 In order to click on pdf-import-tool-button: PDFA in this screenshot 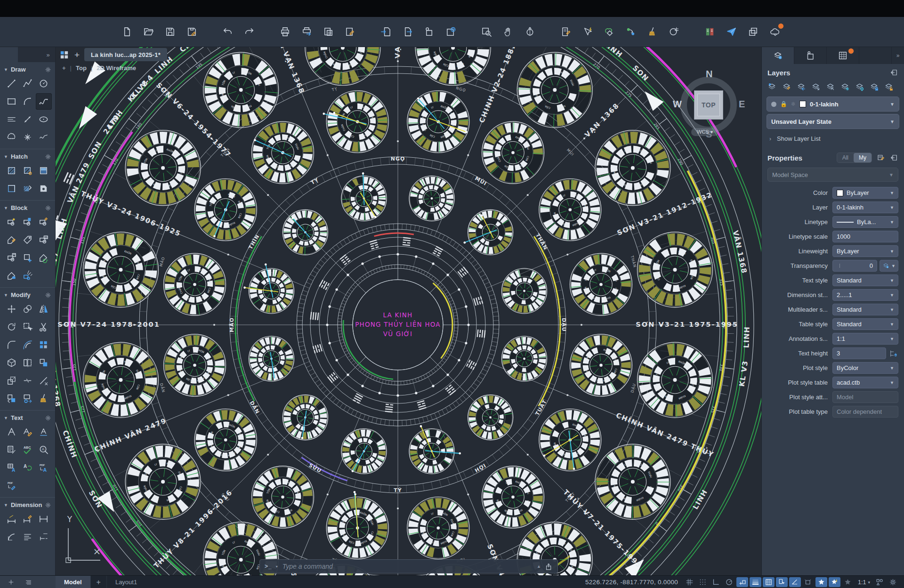, I will do `click(44, 468)`.